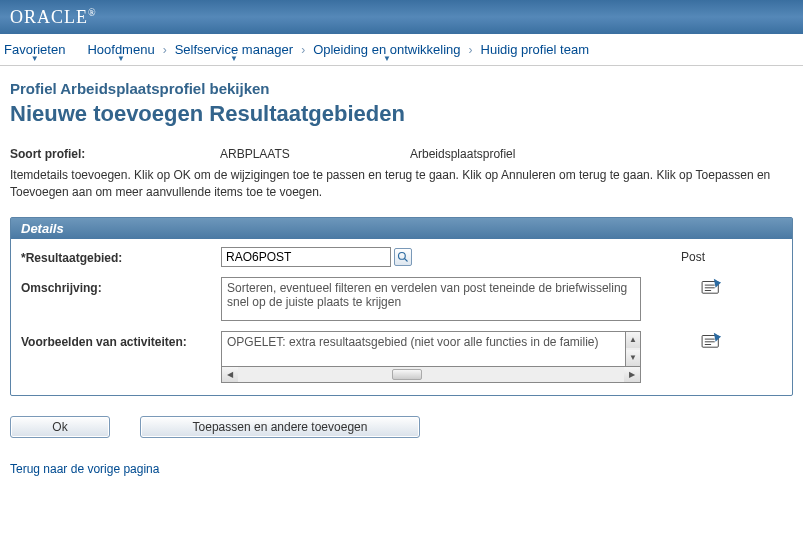  Describe the element at coordinates (306, 257) in the screenshot. I see `result-area-input` at that location.